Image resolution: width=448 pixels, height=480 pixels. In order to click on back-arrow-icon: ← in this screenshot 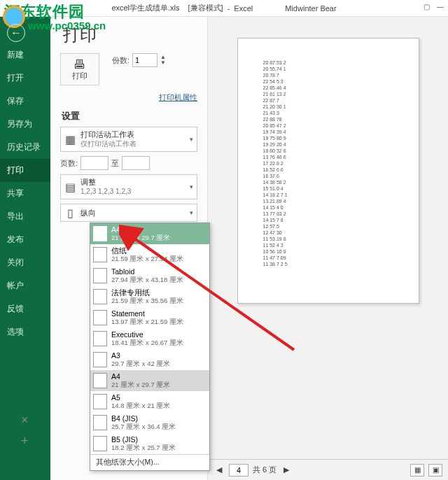, I will do `click(16, 33)`.